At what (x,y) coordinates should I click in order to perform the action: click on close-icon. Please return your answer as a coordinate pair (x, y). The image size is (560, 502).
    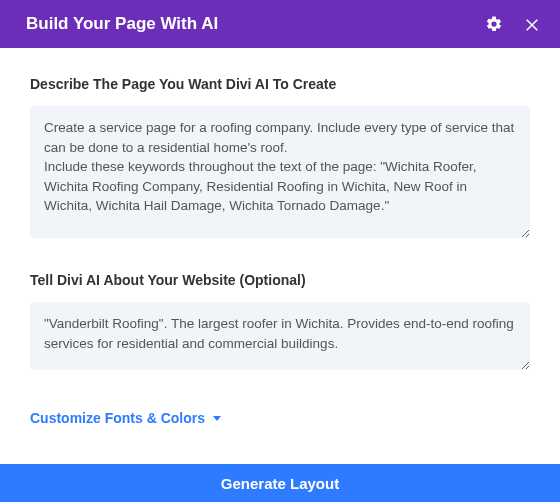
    Looking at the image, I should click on (532, 24).